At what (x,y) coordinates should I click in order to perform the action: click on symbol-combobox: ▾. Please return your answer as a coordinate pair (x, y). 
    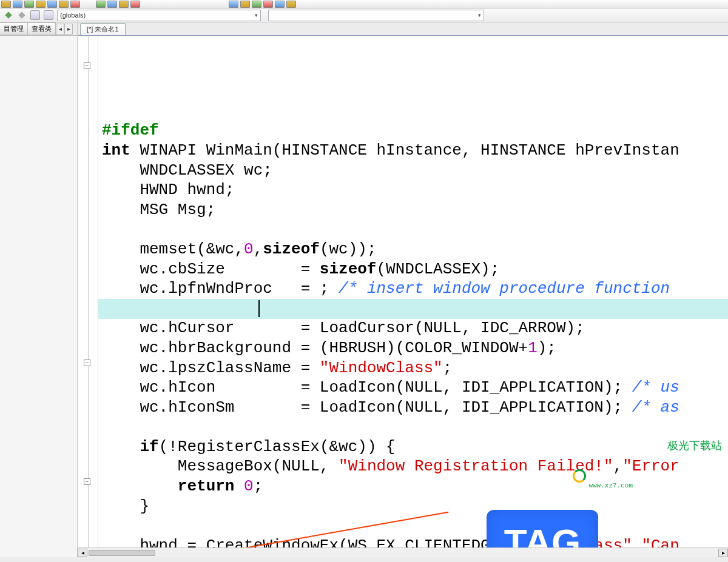
    Looking at the image, I should click on (376, 16).